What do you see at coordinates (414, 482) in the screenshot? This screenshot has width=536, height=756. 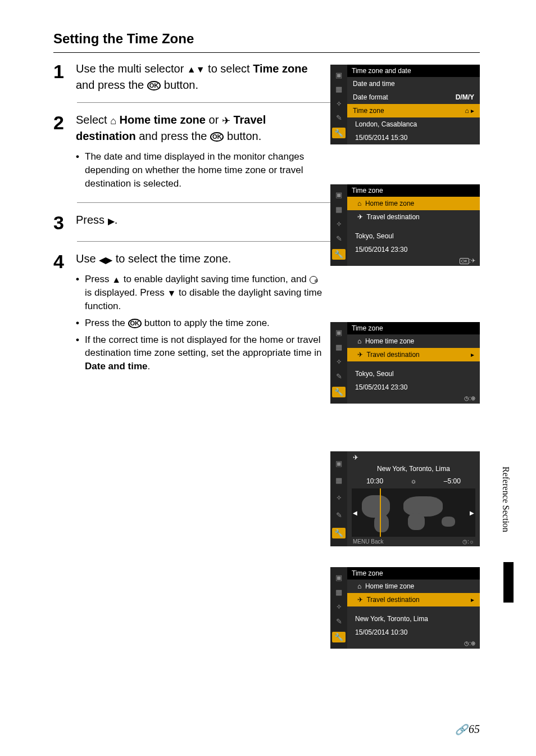 I see `map-time-row: 10:30 ☼ –5:00` at bounding box center [414, 482].